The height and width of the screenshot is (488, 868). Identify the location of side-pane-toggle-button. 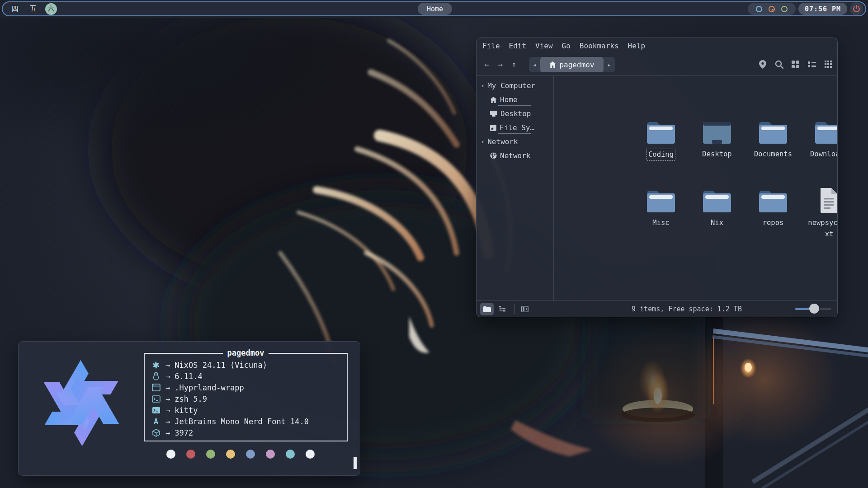
(525, 309).